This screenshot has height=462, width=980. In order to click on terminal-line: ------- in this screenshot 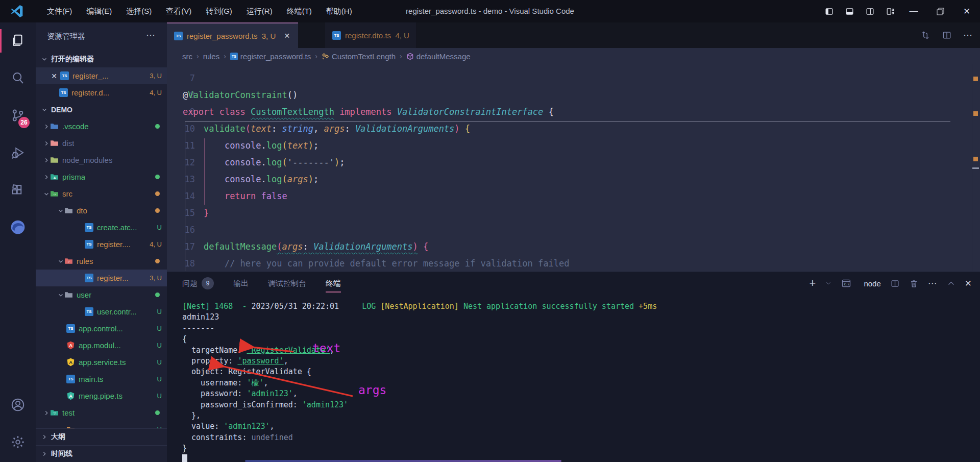, I will do `click(198, 329)`.